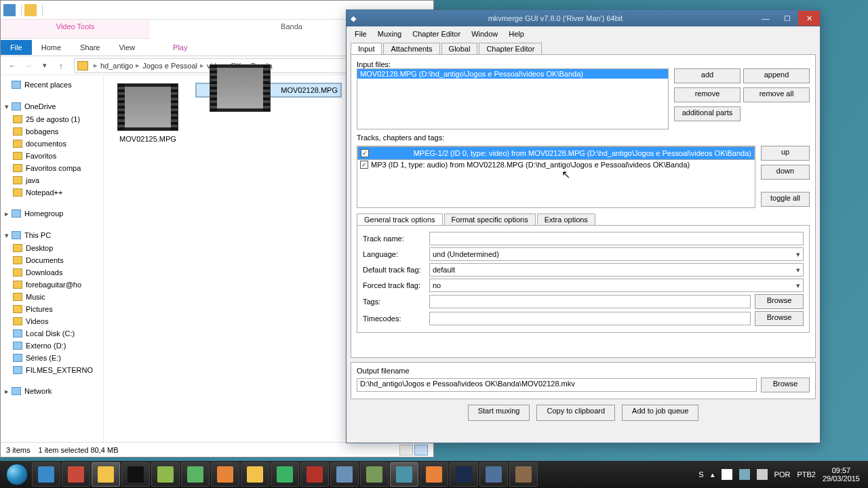  What do you see at coordinates (90, 47) in the screenshot?
I see `ribbon-share: Share` at bounding box center [90, 47].